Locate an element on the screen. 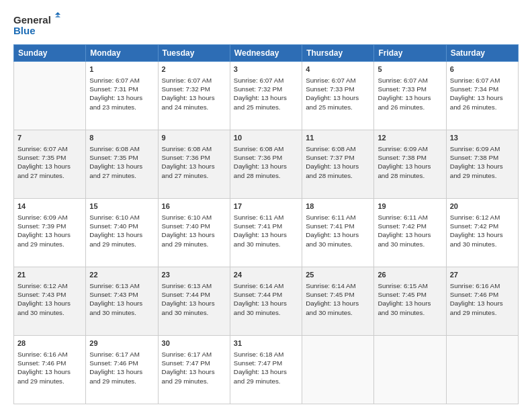 The height and width of the screenshot is (411, 532). day-number: 24 is located at coordinates (266, 275).